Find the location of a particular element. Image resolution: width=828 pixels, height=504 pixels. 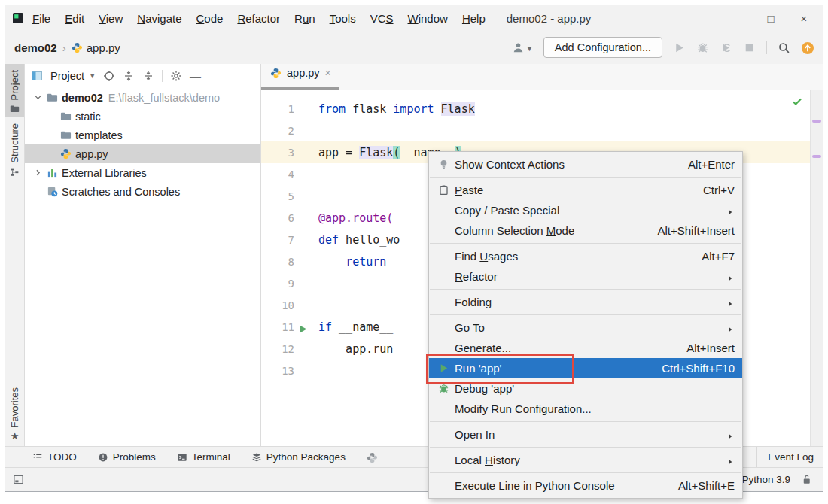

context-menu-item-folding: Folding is located at coordinates (586, 302).